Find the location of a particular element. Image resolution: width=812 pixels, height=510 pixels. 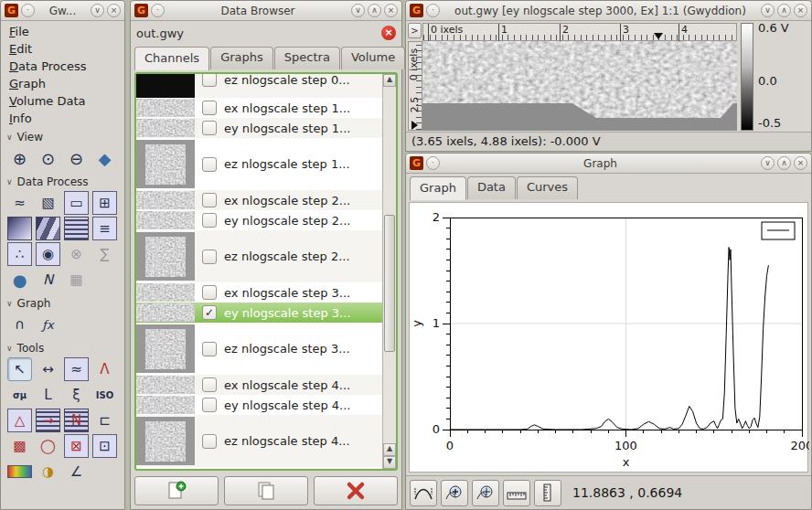

gradient-presentation-icon is located at coordinates (20, 228).